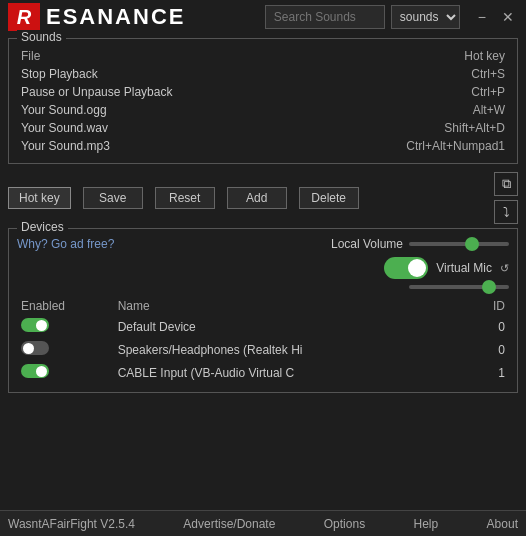 The height and width of the screenshot is (536, 526). What do you see at coordinates (490, 372) in the screenshot?
I see `device-id-cell: 1` at bounding box center [490, 372].